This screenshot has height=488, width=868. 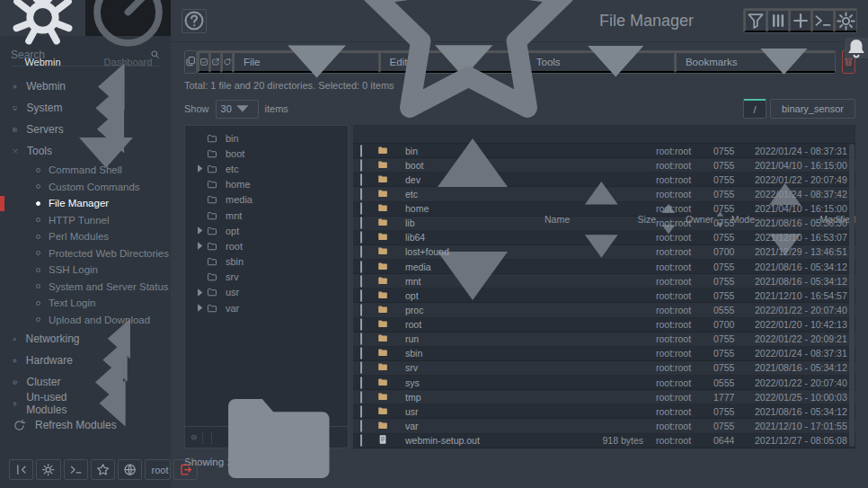 What do you see at coordinates (266, 246) in the screenshot?
I see `tree-item-root: root` at bounding box center [266, 246].